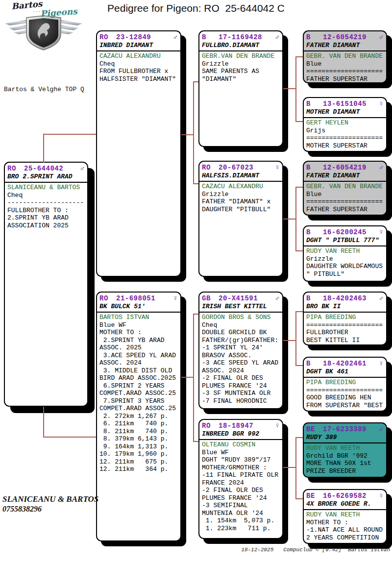 This screenshot has width=392, height=563. I want to click on box-body: CAZACU ALEXANDRU CheqFROM FULLBROTHER xH…, so click(139, 67).